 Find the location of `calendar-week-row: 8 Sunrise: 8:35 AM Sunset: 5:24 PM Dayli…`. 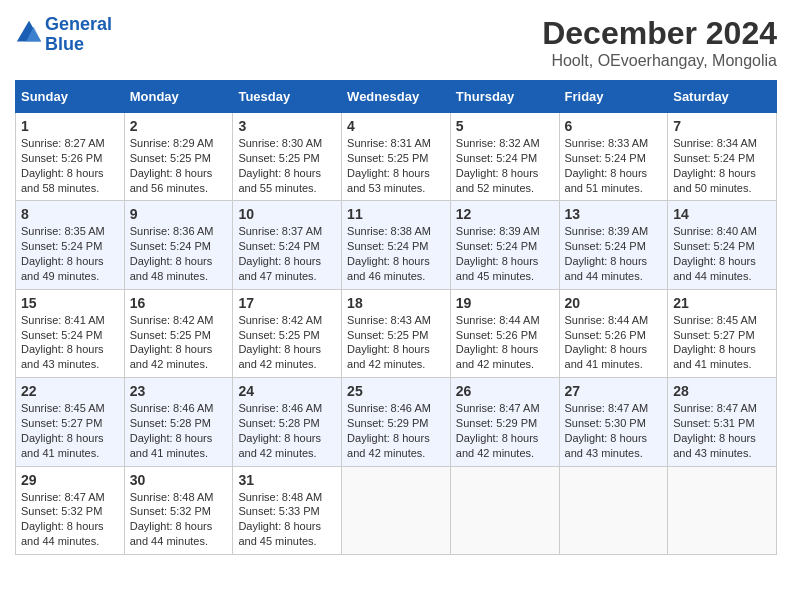

calendar-week-row: 8 Sunrise: 8:35 AM Sunset: 5:24 PM Dayli… is located at coordinates (396, 245).